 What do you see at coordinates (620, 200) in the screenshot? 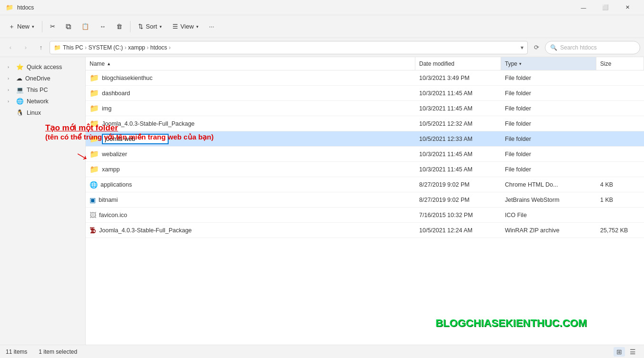
I see `file-size-cell: 1 KB` at bounding box center [620, 200].